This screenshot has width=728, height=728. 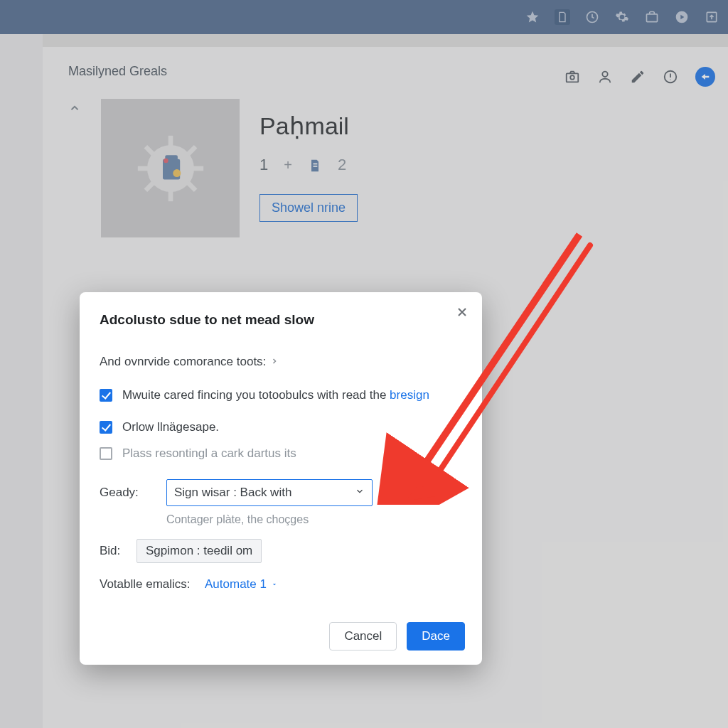 I want to click on cancel-button: Cancel, so click(x=363, y=636).